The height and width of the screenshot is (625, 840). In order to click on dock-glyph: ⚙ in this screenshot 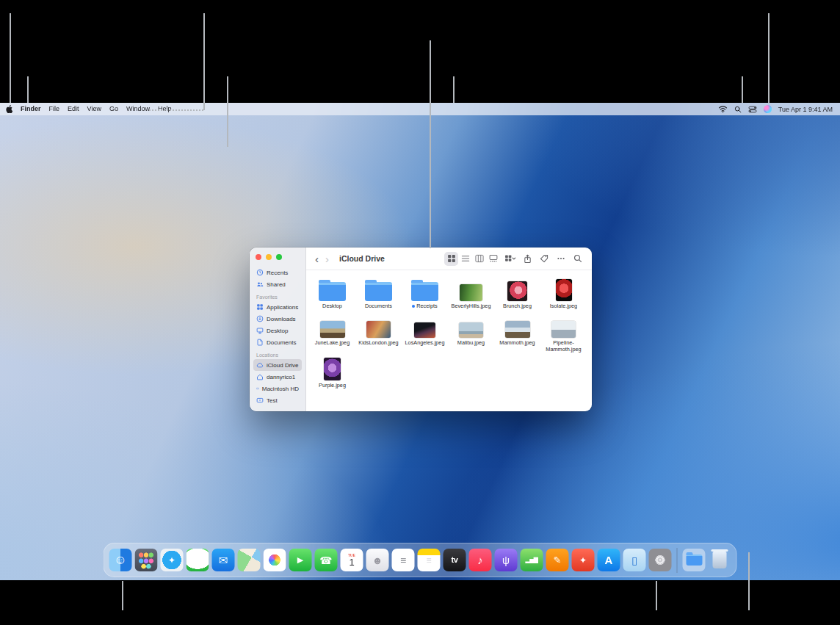, I will do `click(660, 560)`.